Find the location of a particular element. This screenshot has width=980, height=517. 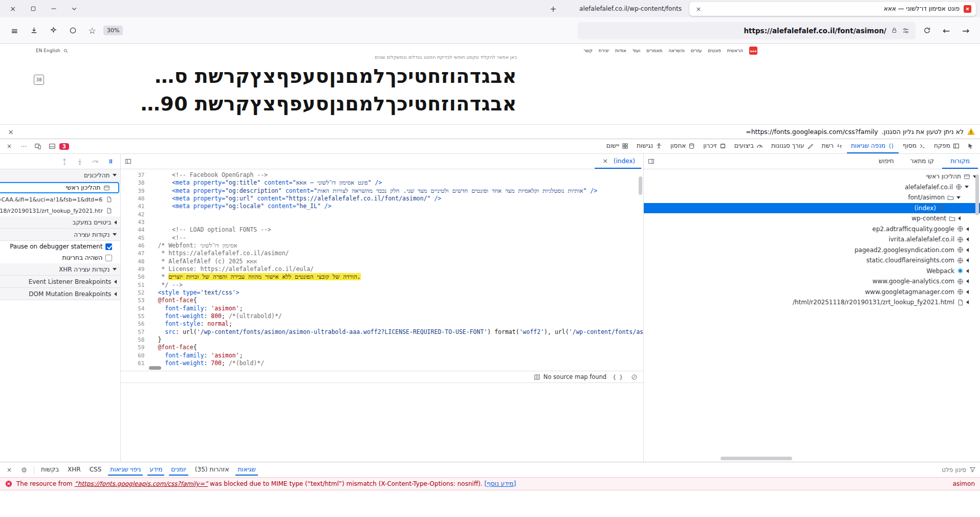

line-number: 54 is located at coordinates (137, 309).